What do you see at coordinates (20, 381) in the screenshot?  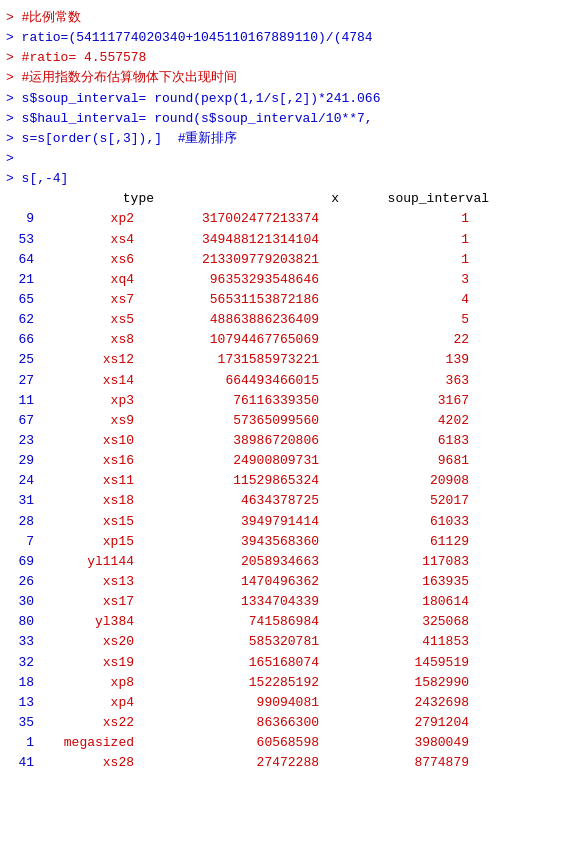 I see `cell-rownum: 27` at bounding box center [20, 381].